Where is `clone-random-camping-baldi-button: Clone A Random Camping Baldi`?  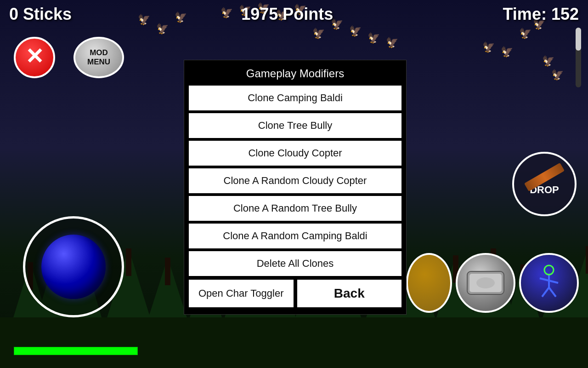 clone-random-camping-baldi-button: Clone A Random Camping Baldi is located at coordinates (295, 236).